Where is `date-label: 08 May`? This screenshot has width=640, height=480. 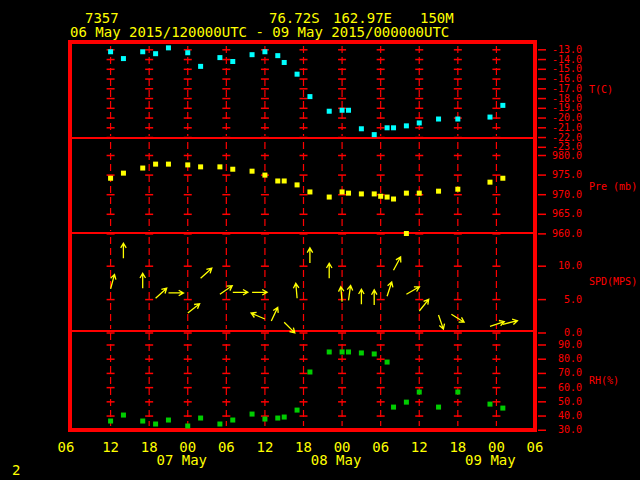 date-label: 08 May is located at coordinates (336, 460).